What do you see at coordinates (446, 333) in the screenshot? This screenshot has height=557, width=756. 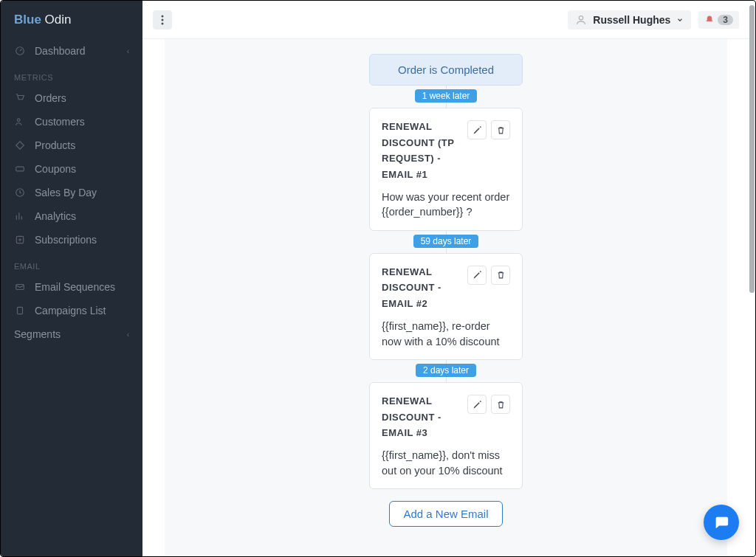 I see `email-node-subject: {{first_name}}, re-order now with a 10% …` at bounding box center [446, 333].